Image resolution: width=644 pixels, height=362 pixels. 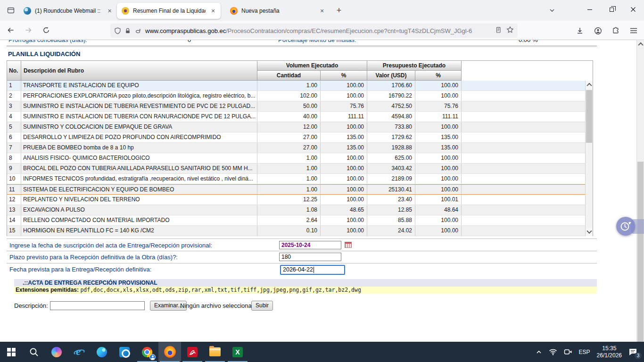 What do you see at coordinates (552, 10) in the screenshot?
I see `tab-list-chevron-icon` at bounding box center [552, 10].